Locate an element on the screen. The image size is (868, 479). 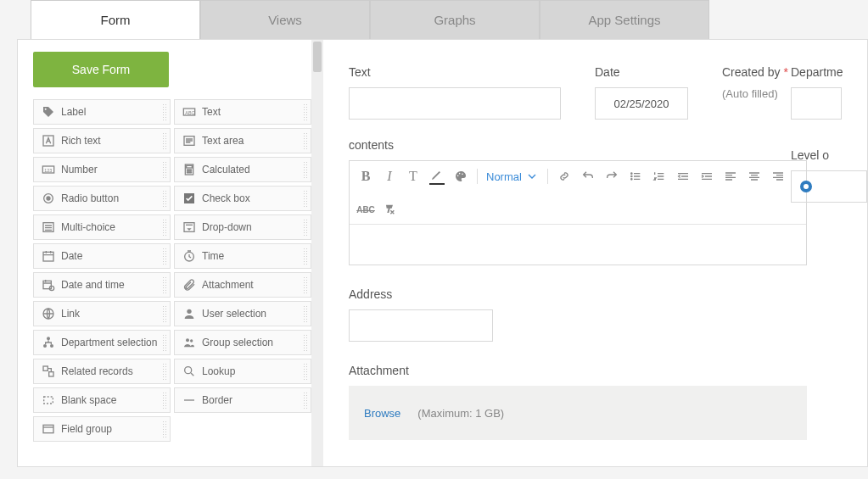
field-block-address: Address is located at coordinates (608, 315).